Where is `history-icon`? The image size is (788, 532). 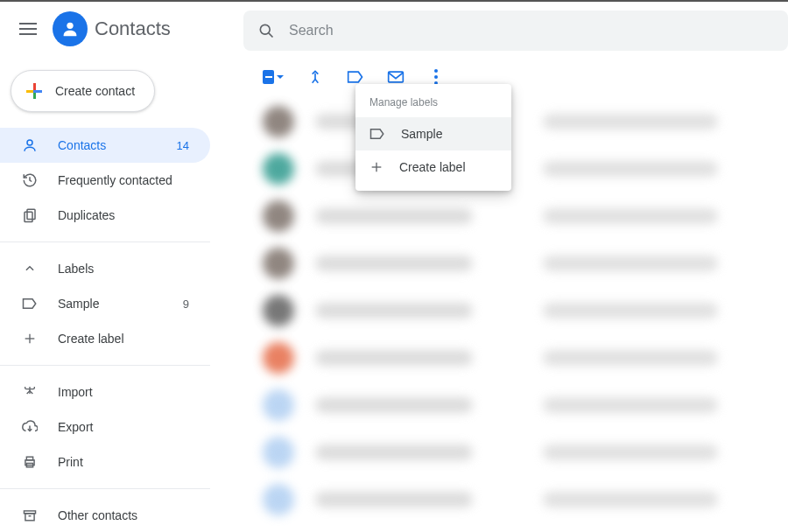
history-icon is located at coordinates (30, 180).